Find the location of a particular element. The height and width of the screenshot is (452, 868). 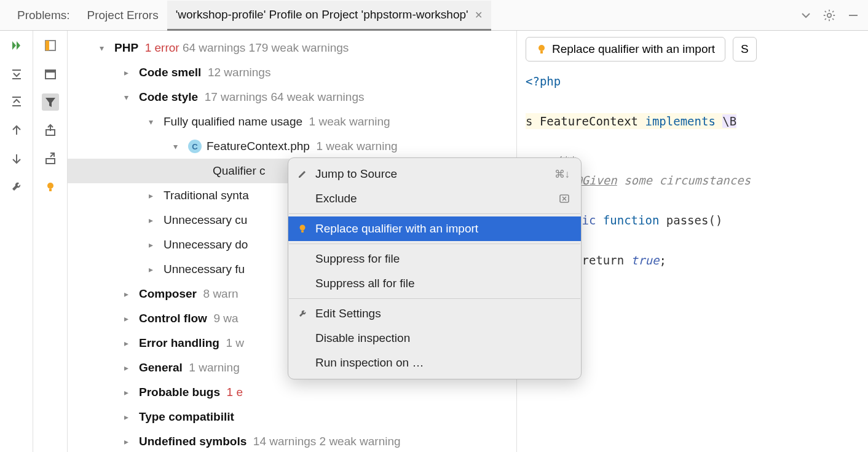

rerun-icon is located at coordinates (17, 46).